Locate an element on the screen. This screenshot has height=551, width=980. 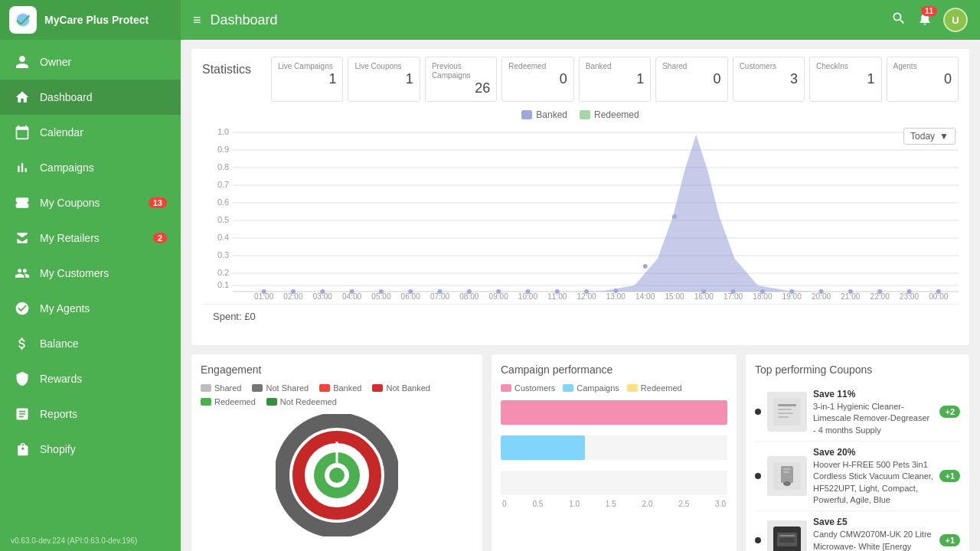
legend-banked: Banked is located at coordinates (340, 388).